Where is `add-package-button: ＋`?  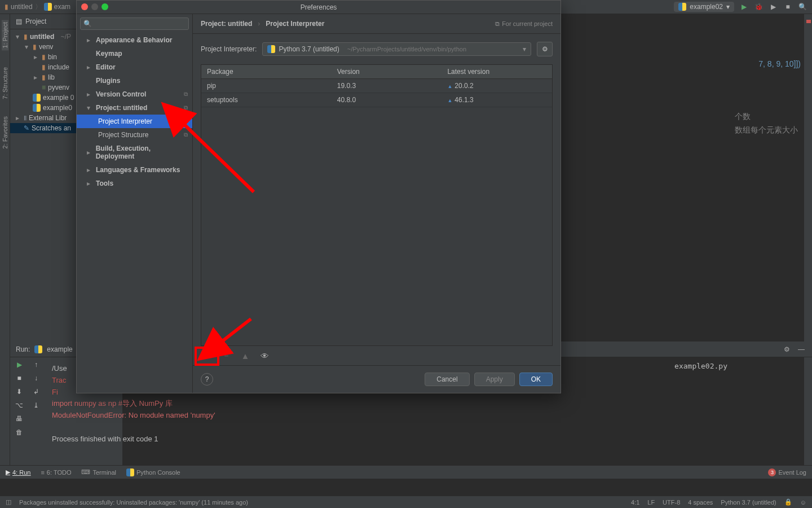
add-package-button: ＋ is located at coordinates (207, 356).